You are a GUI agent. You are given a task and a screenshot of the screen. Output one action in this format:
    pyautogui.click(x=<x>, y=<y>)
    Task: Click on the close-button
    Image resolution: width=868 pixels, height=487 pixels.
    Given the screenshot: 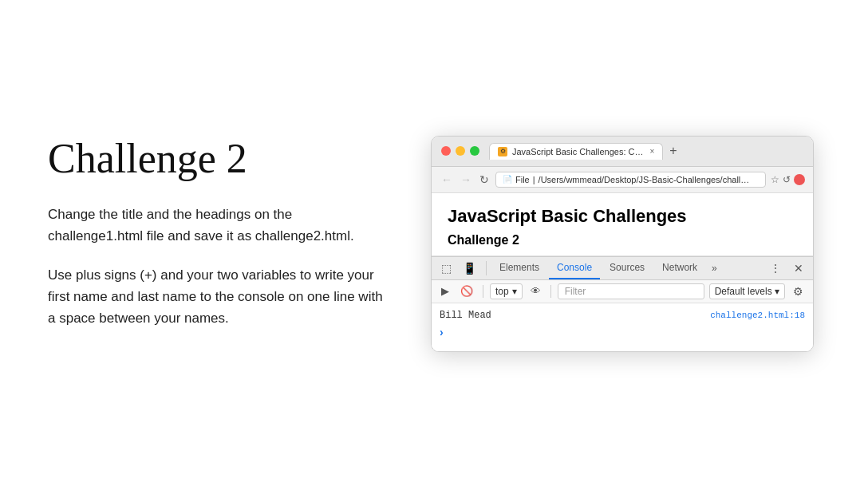 What is the action you would take?
    pyautogui.click(x=446, y=151)
    